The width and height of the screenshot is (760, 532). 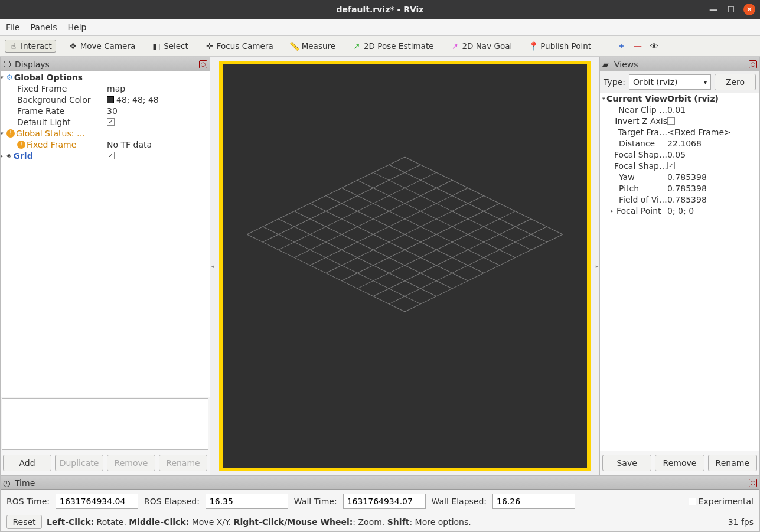 What do you see at coordinates (79, 463) in the screenshot?
I see `duplicate-button: Duplicate` at bounding box center [79, 463].